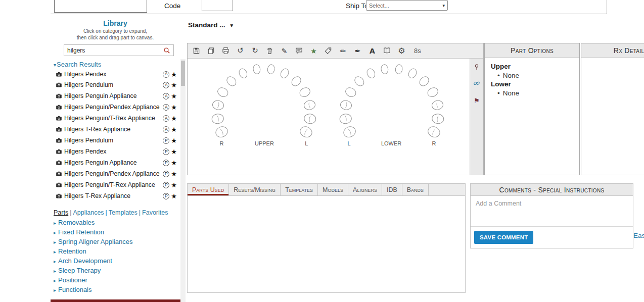 The image size is (644, 302). What do you see at coordinates (477, 100) in the screenshot?
I see `flag-icon: ⚑` at bounding box center [477, 100].